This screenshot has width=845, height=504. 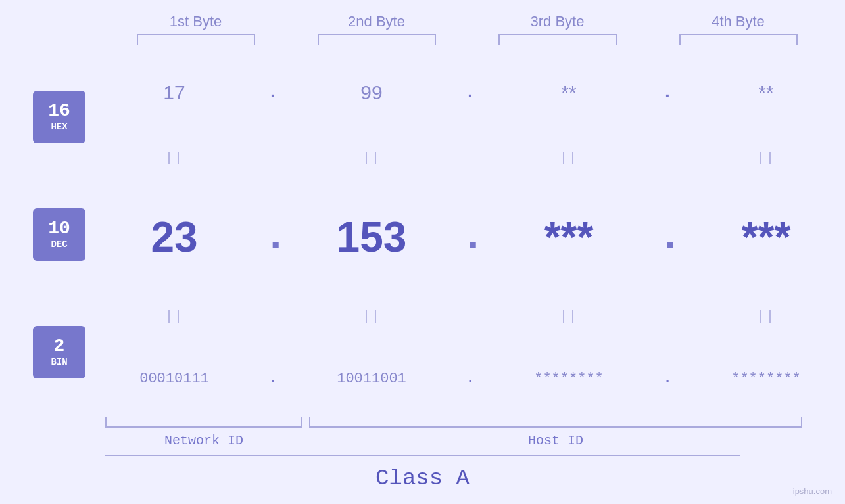 I want to click on byte-label-4: 4th Byte, so click(x=738, y=22).